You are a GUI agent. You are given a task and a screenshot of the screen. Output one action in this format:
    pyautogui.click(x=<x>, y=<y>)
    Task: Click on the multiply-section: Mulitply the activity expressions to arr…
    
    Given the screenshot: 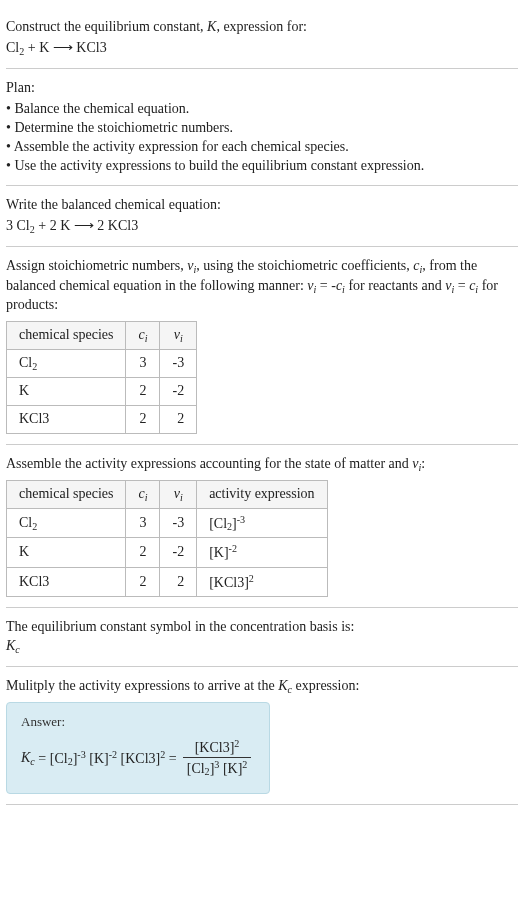 What is the action you would take?
    pyautogui.click(x=262, y=736)
    